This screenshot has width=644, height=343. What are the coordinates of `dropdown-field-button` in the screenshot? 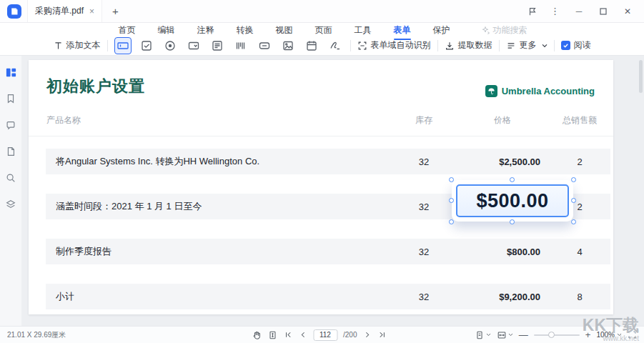 It's located at (194, 46).